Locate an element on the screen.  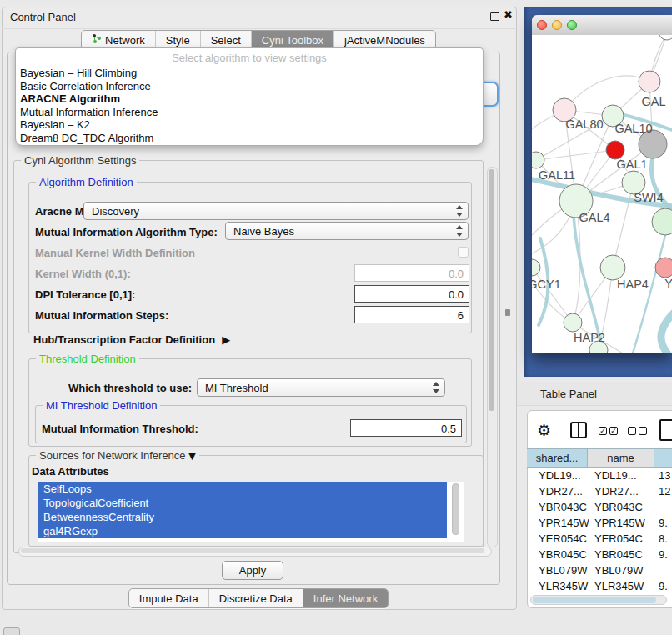
tab-cyni-toolbox: Cyni Toolbox is located at coordinates (292, 40).